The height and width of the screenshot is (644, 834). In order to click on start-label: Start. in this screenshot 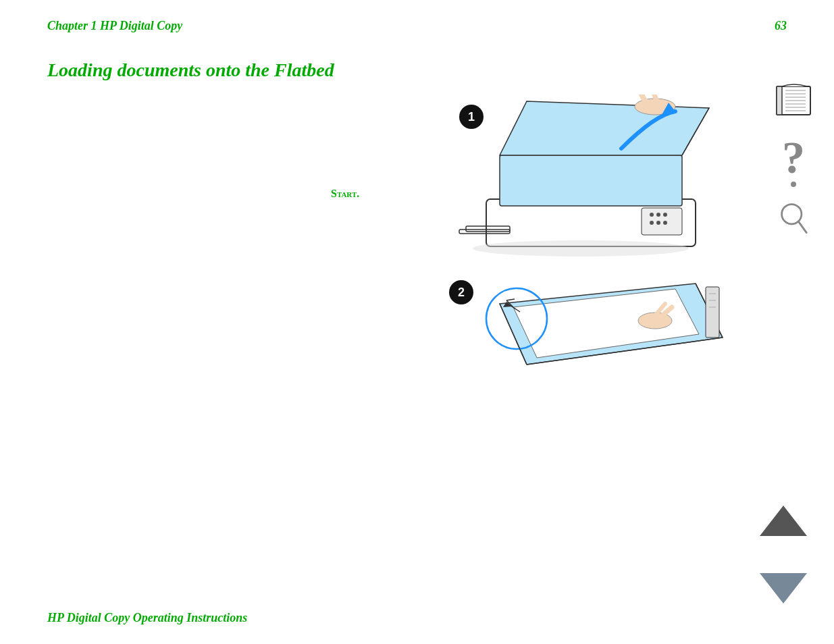, I will do `click(345, 194)`.